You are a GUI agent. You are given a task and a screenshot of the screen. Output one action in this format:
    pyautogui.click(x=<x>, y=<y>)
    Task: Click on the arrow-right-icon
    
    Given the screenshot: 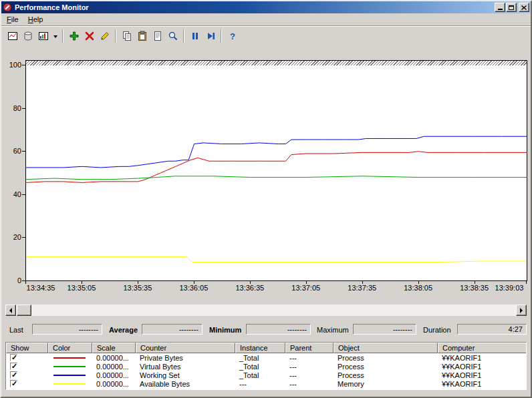 What is the action you would take?
    pyautogui.click(x=521, y=311)
    